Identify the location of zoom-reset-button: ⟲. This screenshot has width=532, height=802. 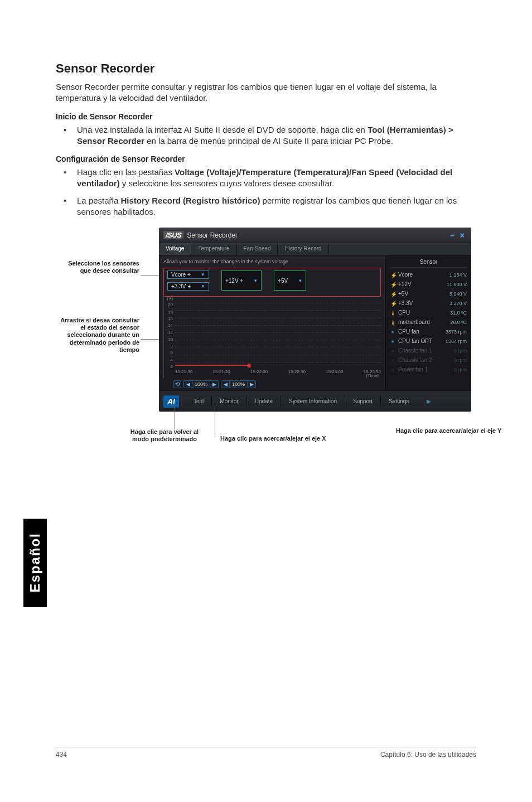
(177, 384).